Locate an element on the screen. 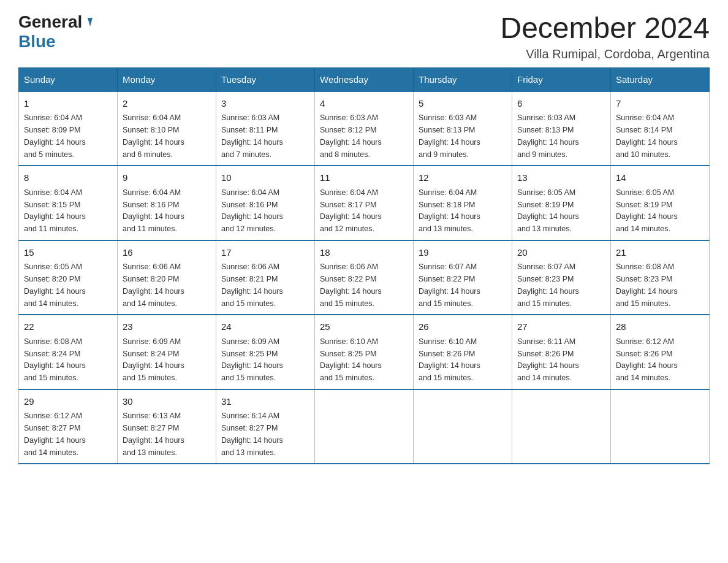 This screenshot has width=728, height=563. table-row: 27 Sunrise: 6:11 AMSunset: 8:26 PMDaylig… is located at coordinates (561, 352).